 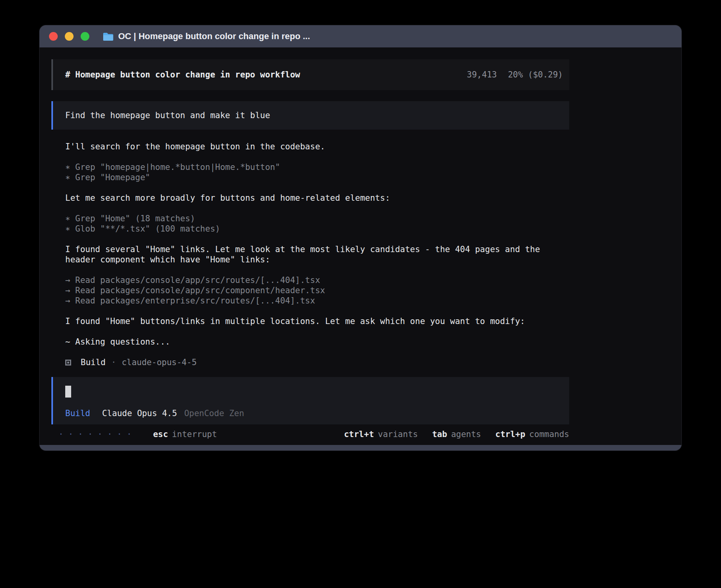 What do you see at coordinates (77, 413) in the screenshot?
I see `mode-badge: Build` at bounding box center [77, 413].